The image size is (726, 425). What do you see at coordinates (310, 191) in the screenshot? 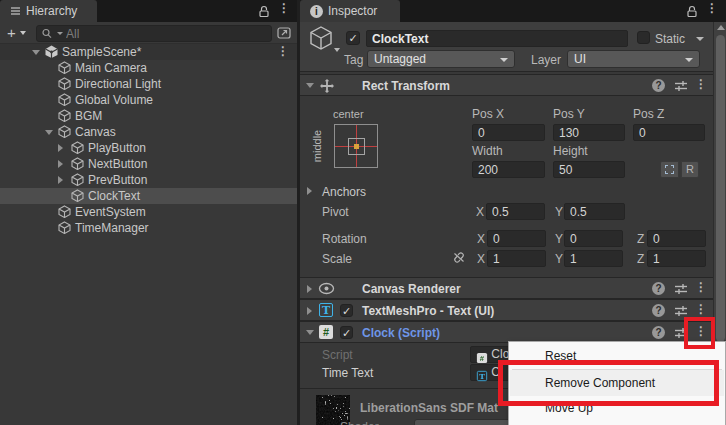
I see `anchors-foldout-icon` at bounding box center [310, 191].